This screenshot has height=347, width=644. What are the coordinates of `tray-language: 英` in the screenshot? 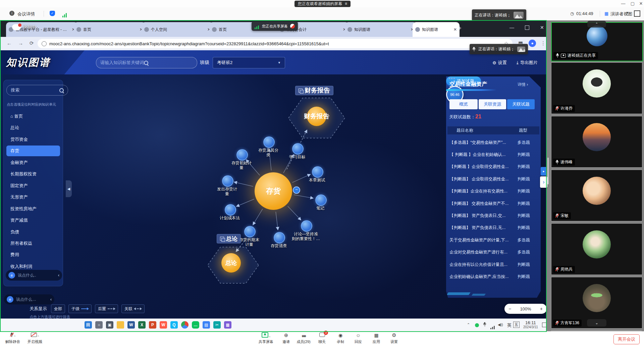 It's located at (509, 325).